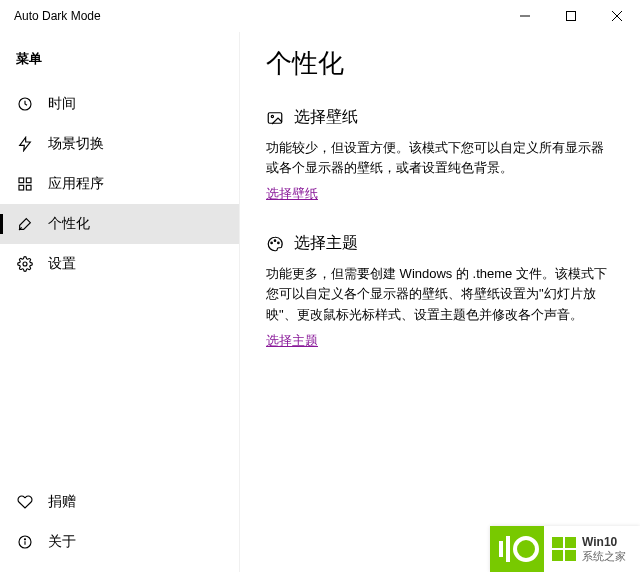 Image resolution: width=640 pixels, height=572 pixels. I want to click on sidebar-item-label: 应用程序, so click(76, 184).